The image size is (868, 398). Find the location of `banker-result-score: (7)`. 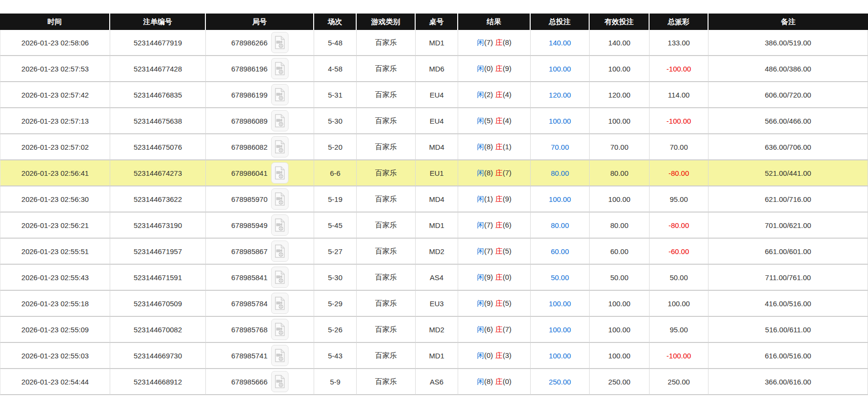

banker-result-score: (7) is located at coordinates (507, 329).